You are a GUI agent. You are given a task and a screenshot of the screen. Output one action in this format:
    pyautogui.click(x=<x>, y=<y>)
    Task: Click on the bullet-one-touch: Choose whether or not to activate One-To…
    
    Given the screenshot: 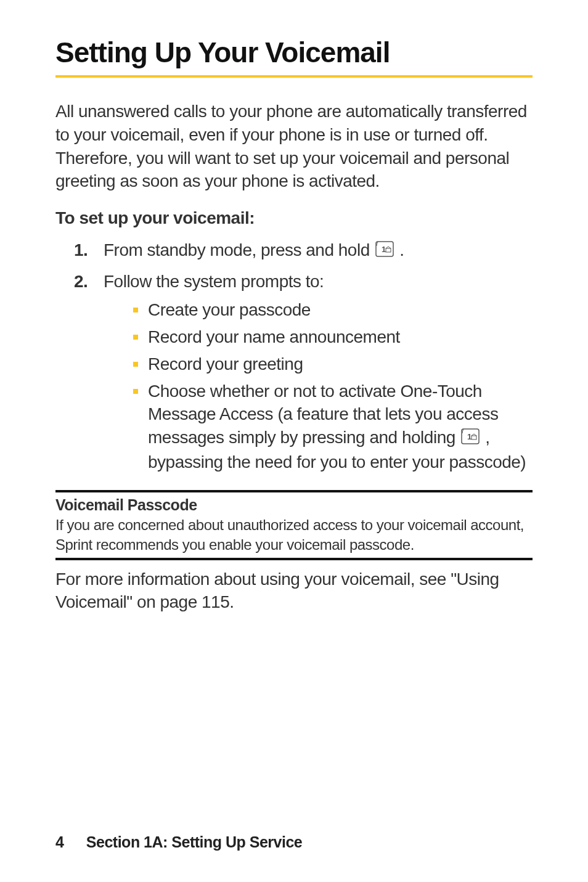 What is the action you would take?
    pyautogui.click(x=333, y=427)
    